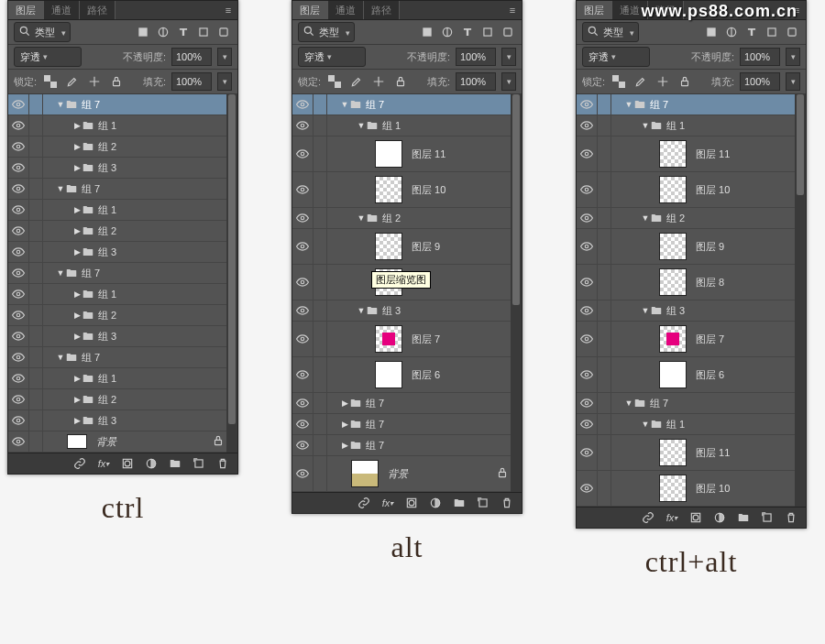  I want to click on opacity-stepper: ▾, so click(793, 57).